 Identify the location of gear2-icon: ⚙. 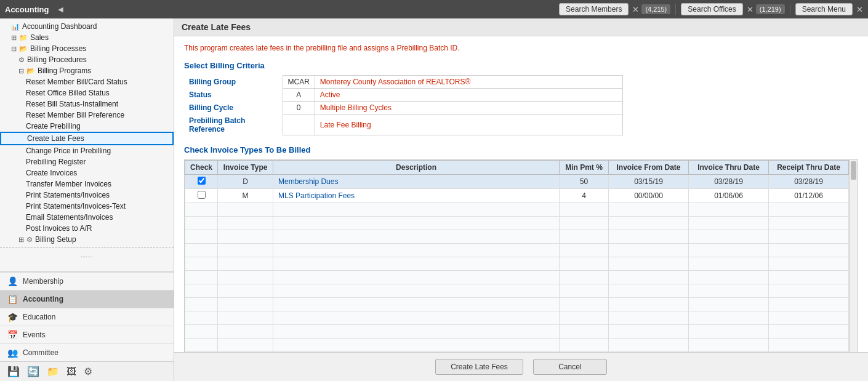
(30, 240).